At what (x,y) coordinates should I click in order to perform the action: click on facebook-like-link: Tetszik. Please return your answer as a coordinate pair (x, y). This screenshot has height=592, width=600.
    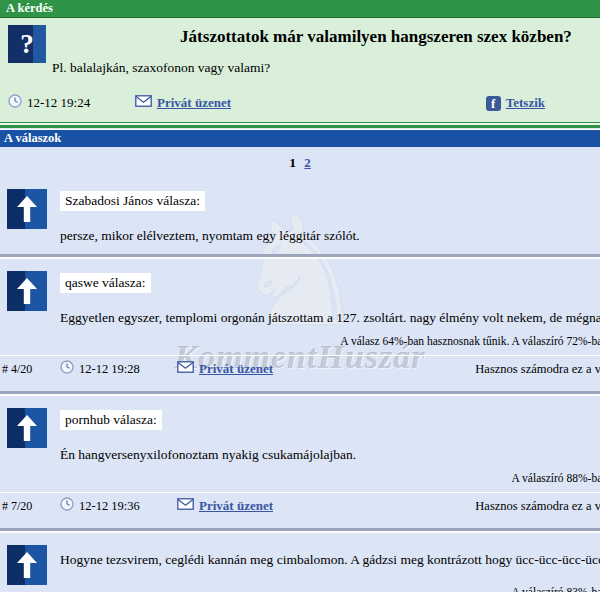
    Looking at the image, I should click on (526, 103).